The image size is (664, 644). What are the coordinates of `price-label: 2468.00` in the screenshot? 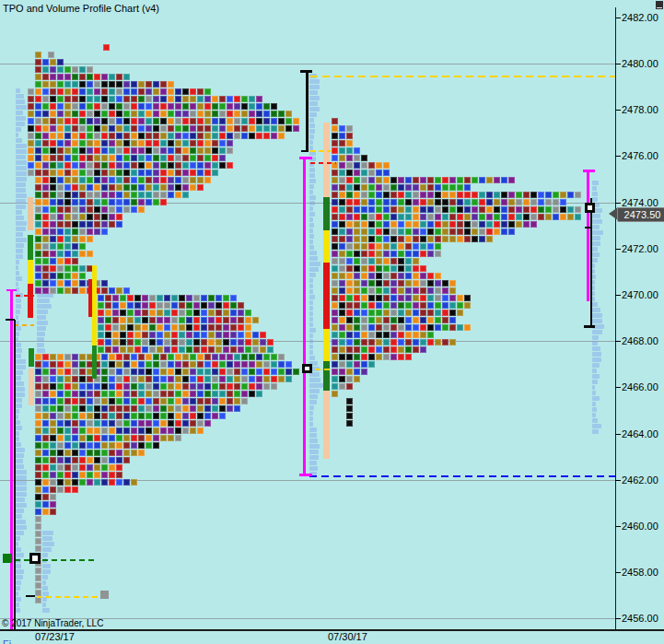 It's located at (640, 341).